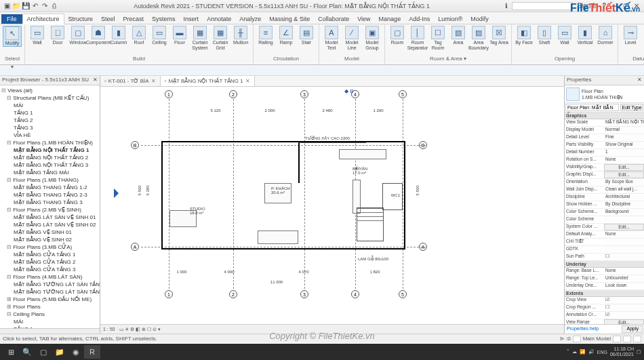 This screenshot has height=360, width=644. Describe the element at coordinates (50, 113) in the screenshot. I see `tree-node: TẦNG 1` at that location.